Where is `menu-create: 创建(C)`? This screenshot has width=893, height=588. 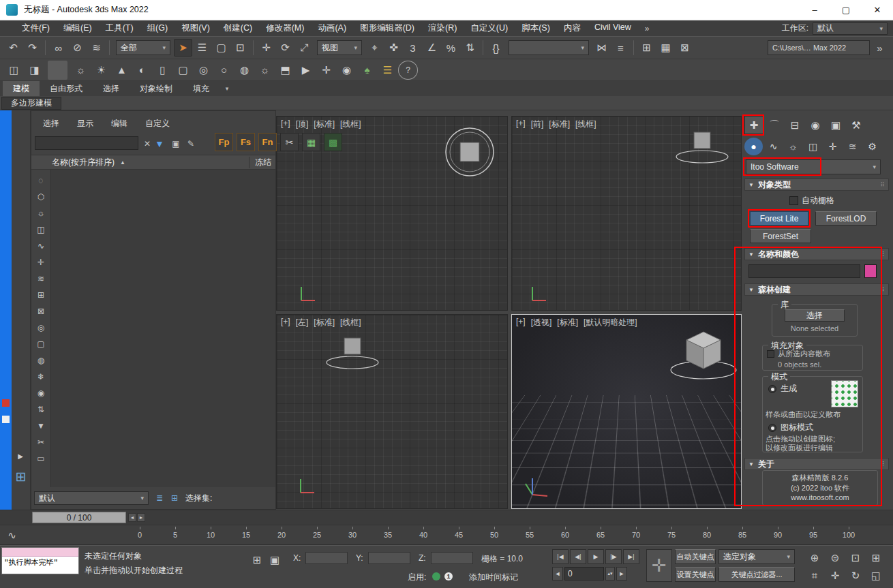 menu-create: 创建(C) is located at coordinates (238, 29).